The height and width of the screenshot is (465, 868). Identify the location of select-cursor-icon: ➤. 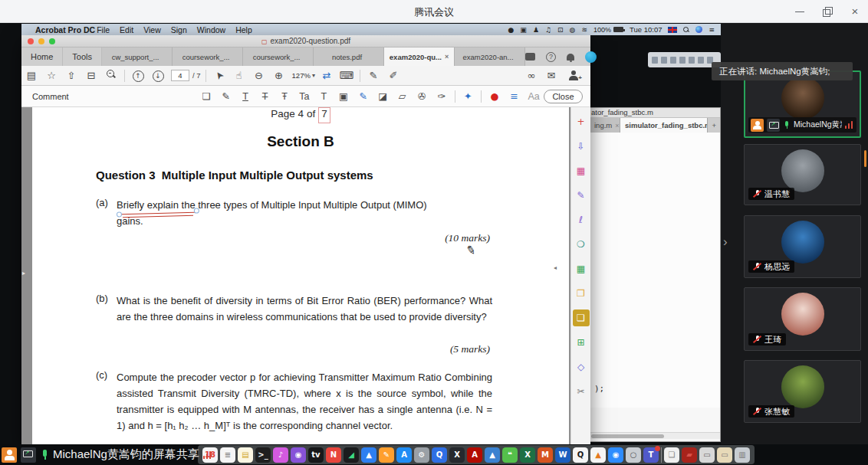
(219, 76).